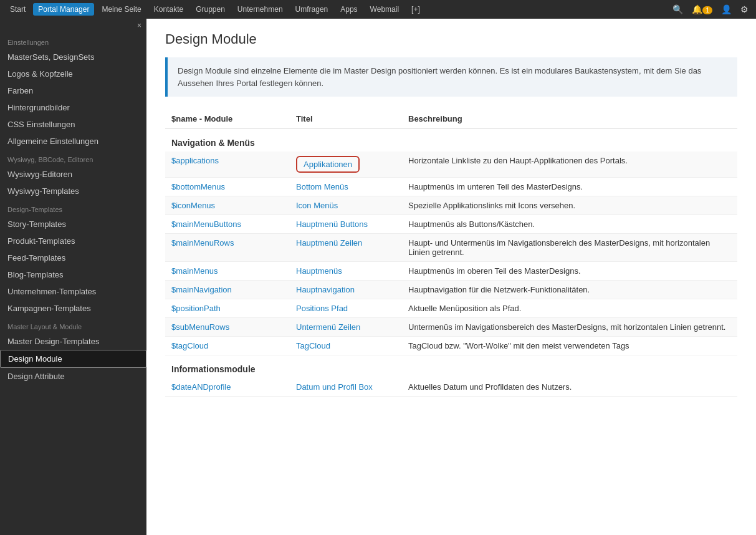 The height and width of the screenshot is (535, 756). I want to click on module-name-link: $subMenuRows, so click(201, 327).